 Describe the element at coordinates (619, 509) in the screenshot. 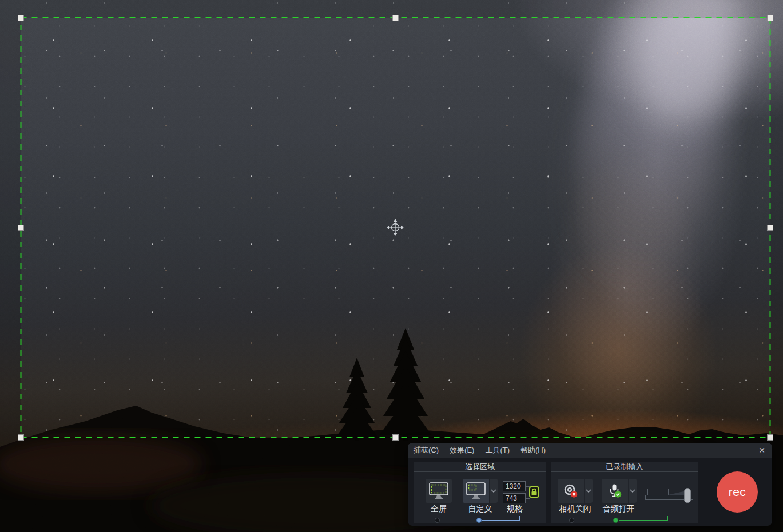

I see `audio-status-label: 音频打开` at that location.